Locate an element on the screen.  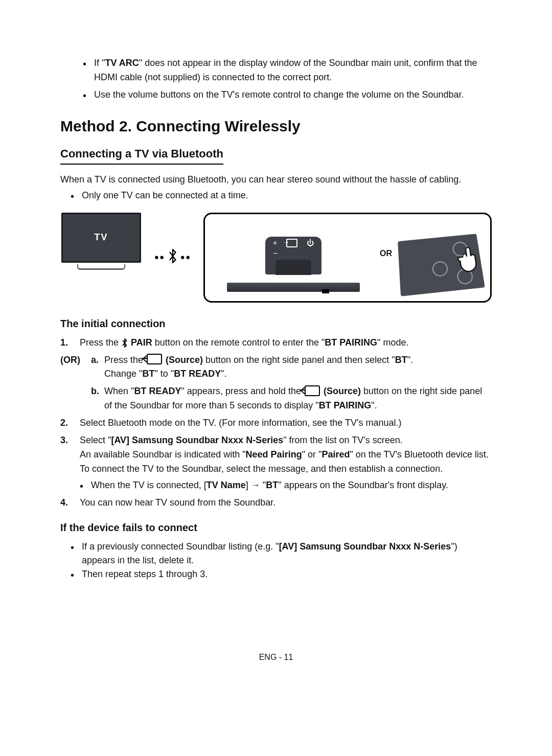
initial-connection-heading: The initial connection is located at coordinates (276, 324).